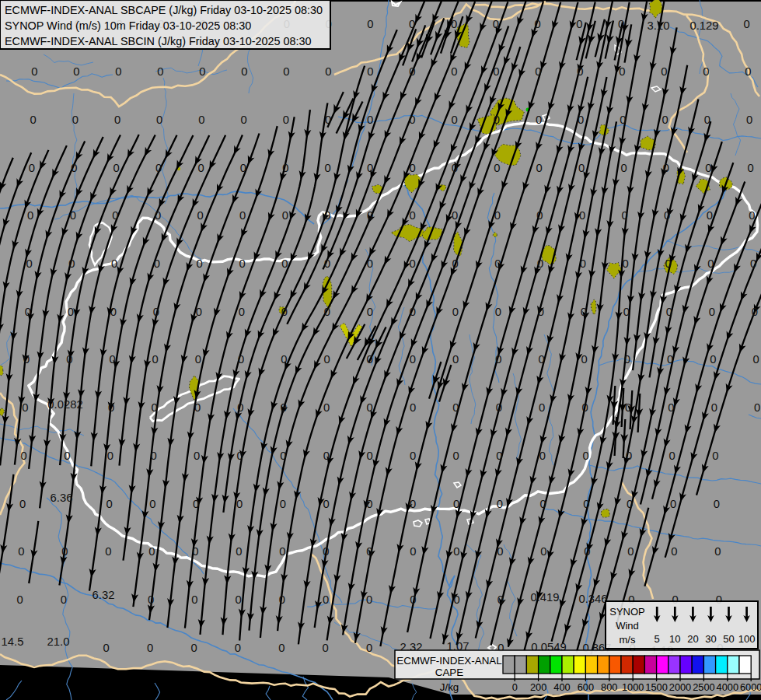 The height and width of the screenshot is (700, 761). What do you see at coordinates (159, 41) in the screenshot?
I see `svg-text:ECMWF-INDEX-ANAL SBCIN (J/kg): ECMWF-INDEX-ANAL SBCIN (J/kg) Friday 03-…` at bounding box center [159, 41].